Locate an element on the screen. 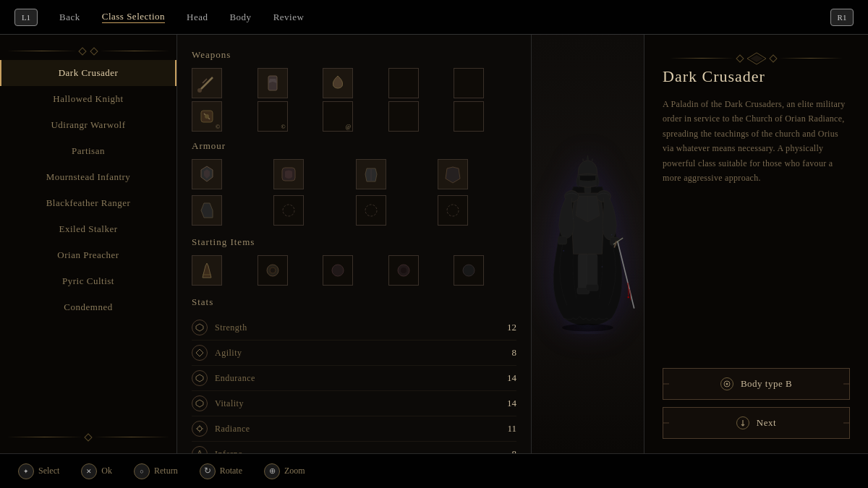 This screenshot has width=868, height=488. body-type-button: Body type B is located at coordinates (757, 384).